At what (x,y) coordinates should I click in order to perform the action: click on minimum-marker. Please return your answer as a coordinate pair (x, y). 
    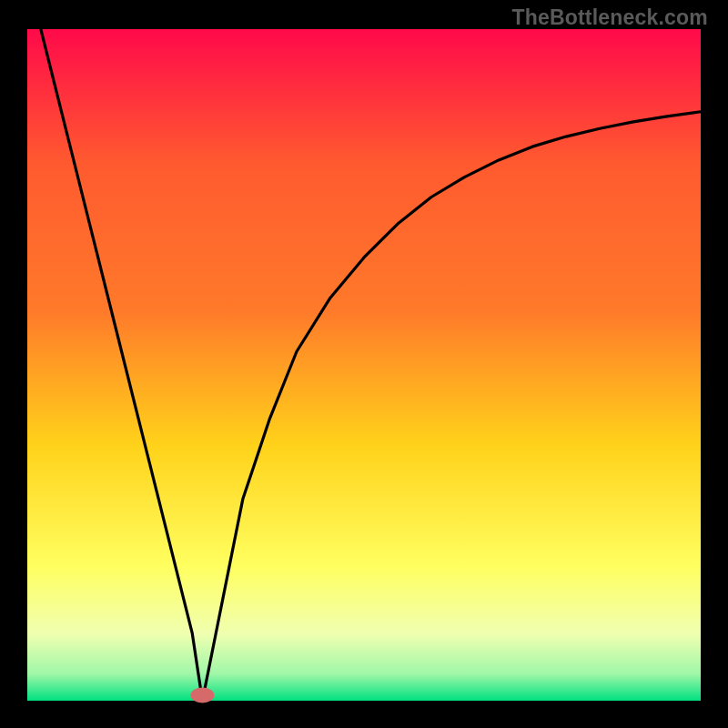
    Looking at the image, I should click on (202, 695).